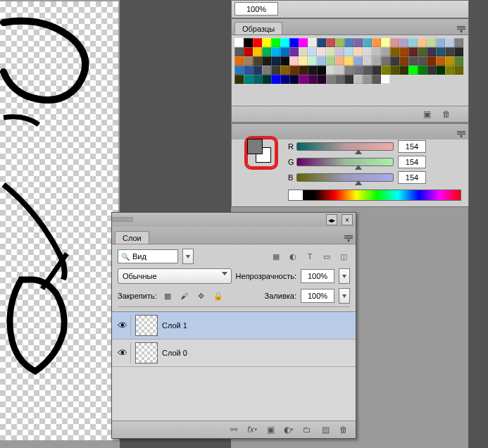 The image size is (488, 448). Describe the element at coordinates (293, 256) in the screenshot. I see `filter-adjustment-icon: ◐` at that location.